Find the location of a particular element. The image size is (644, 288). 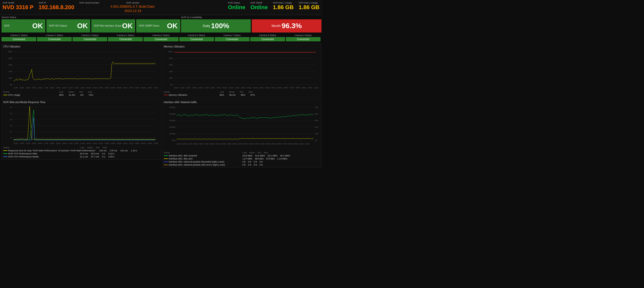

svg-text: 0% is located at coordinates (171, 85).